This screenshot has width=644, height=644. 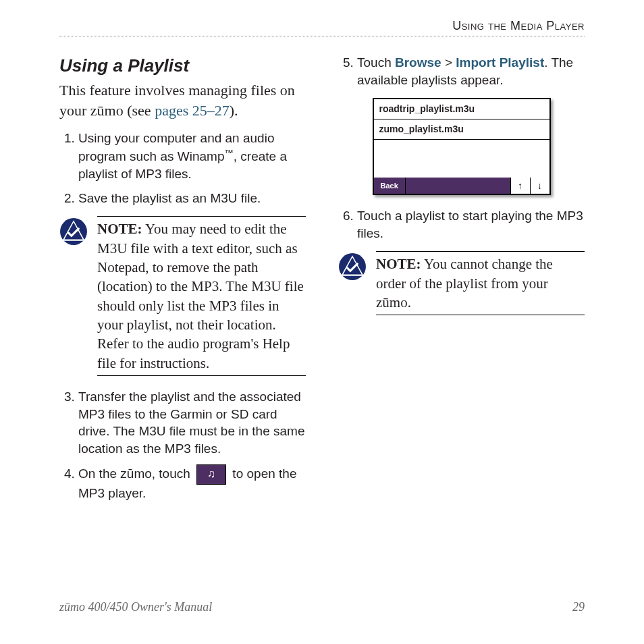 I want to click on step-5-sep: >, so click(x=449, y=62).